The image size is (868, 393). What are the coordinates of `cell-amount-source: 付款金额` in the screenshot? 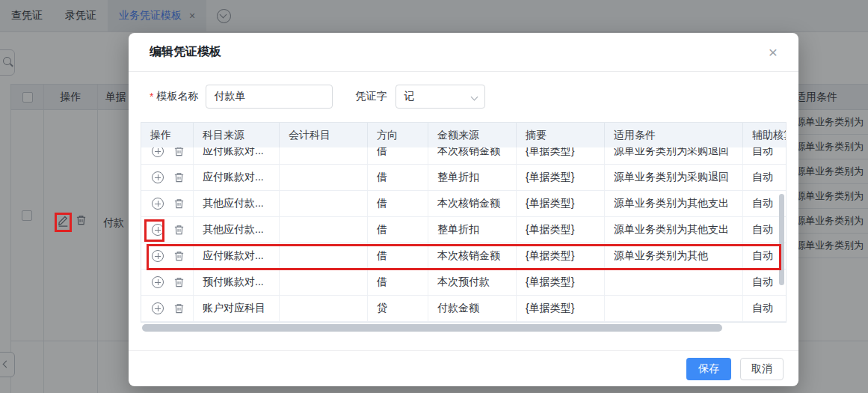 It's located at (473, 308).